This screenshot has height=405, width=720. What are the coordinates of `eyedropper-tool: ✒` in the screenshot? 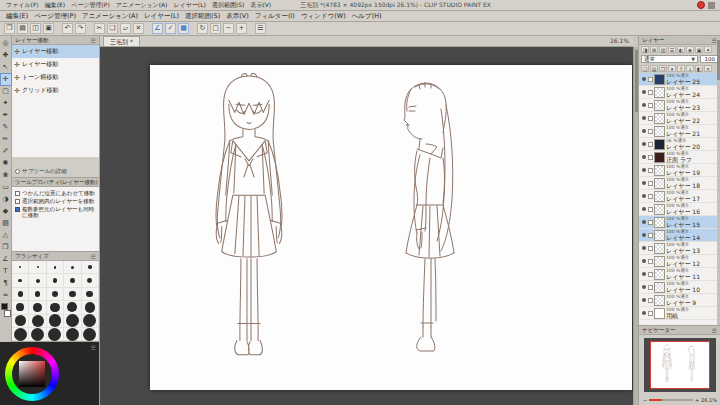 It's located at (6, 116).